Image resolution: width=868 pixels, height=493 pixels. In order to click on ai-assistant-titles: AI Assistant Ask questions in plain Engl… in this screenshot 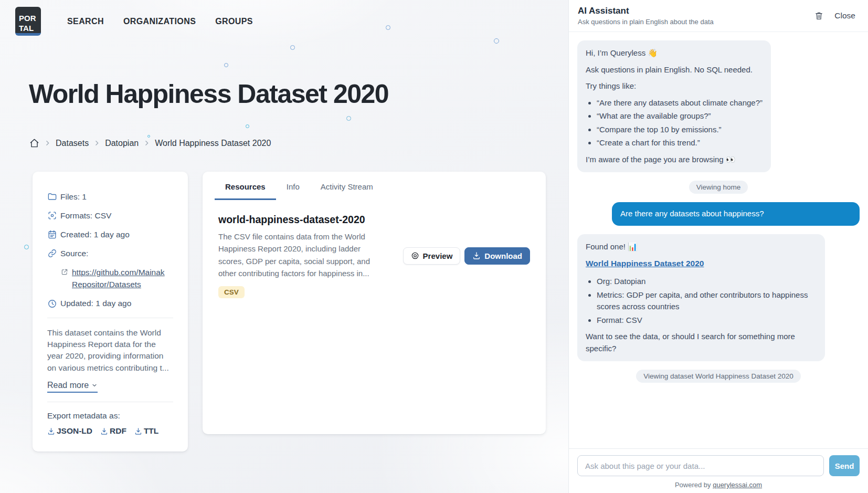, I will do `click(645, 16)`.